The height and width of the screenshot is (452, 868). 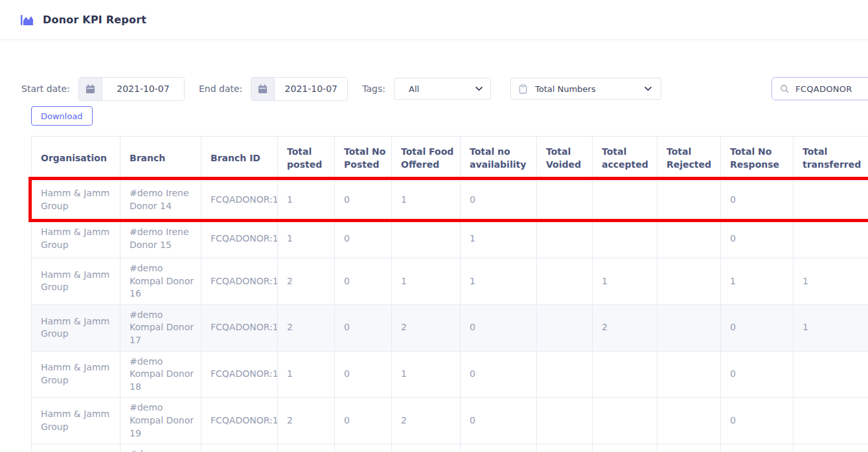 I want to click on metric-select: Total Numbers, so click(x=586, y=89).